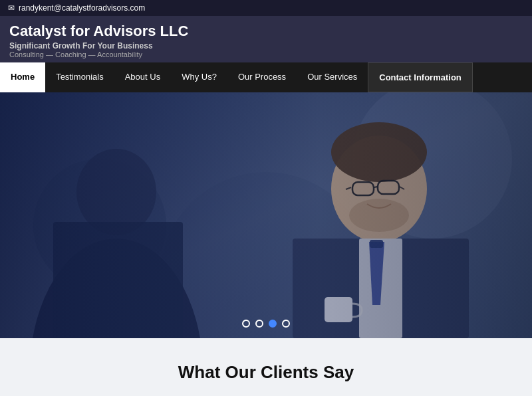 The height and width of the screenshot is (396, 532). What do you see at coordinates (82, 8) in the screenshot?
I see `email-address: randykent@catalystforadvisors.com` at bounding box center [82, 8].